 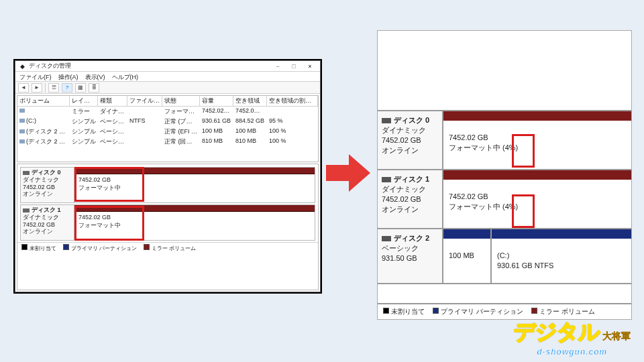 I want to click on app-icon: ◆, so click(x=22, y=66).